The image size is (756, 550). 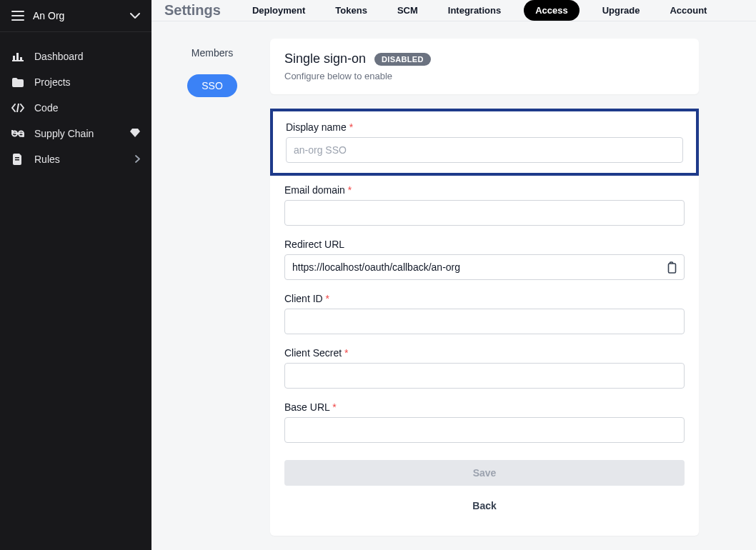 What do you see at coordinates (484, 321) in the screenshot?
I see `client-id-input` at bounding box center [484, 321].